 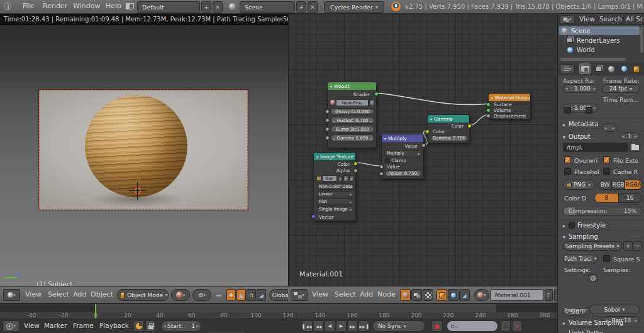 What do you see at coordinates (399, 326) in the screenshot?
I see `sync-mode-select: No Sync` at bounding box center [399, 326].